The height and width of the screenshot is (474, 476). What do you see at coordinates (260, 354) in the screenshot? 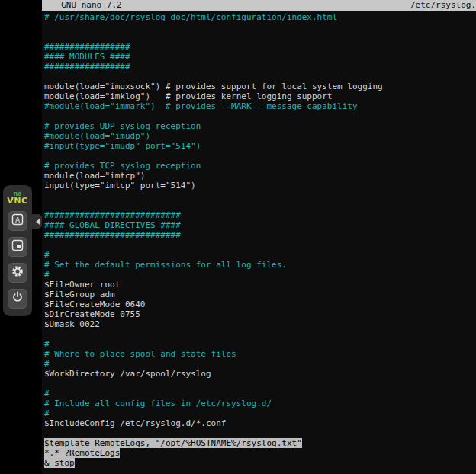
I see `editor-line: # Where to place spool and state files` at bounding box center [260, 354].